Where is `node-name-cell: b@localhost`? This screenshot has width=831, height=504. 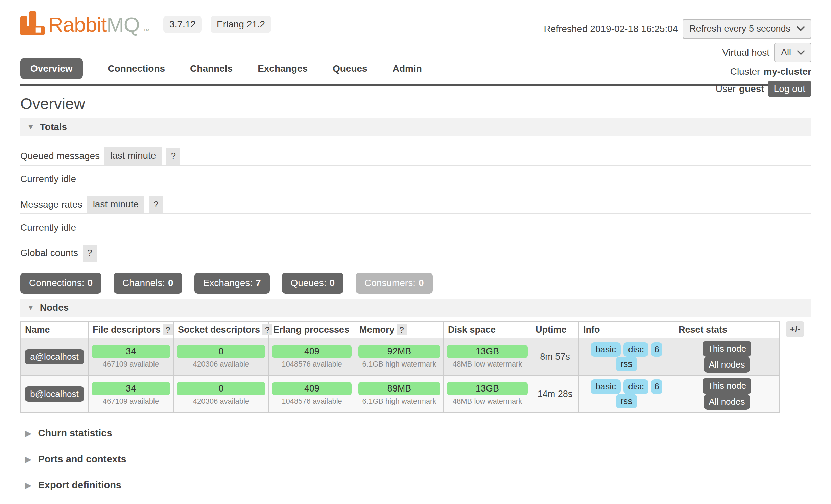
node-name-cell: b@localhost is located at coordinates (54, 394).